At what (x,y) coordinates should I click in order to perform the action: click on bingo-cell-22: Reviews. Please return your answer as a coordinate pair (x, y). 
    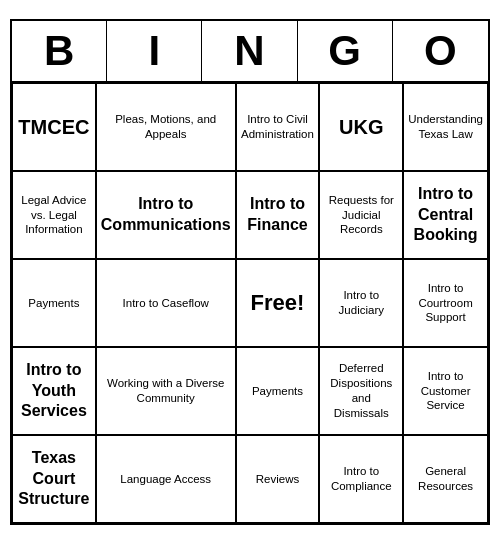
    Looking at the image, I should click on (278, 479).